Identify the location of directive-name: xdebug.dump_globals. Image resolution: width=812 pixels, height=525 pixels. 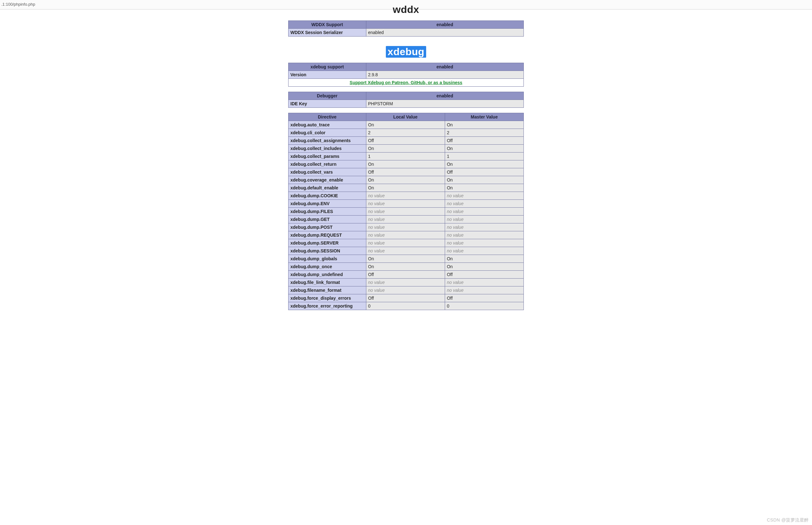
(327, 259).